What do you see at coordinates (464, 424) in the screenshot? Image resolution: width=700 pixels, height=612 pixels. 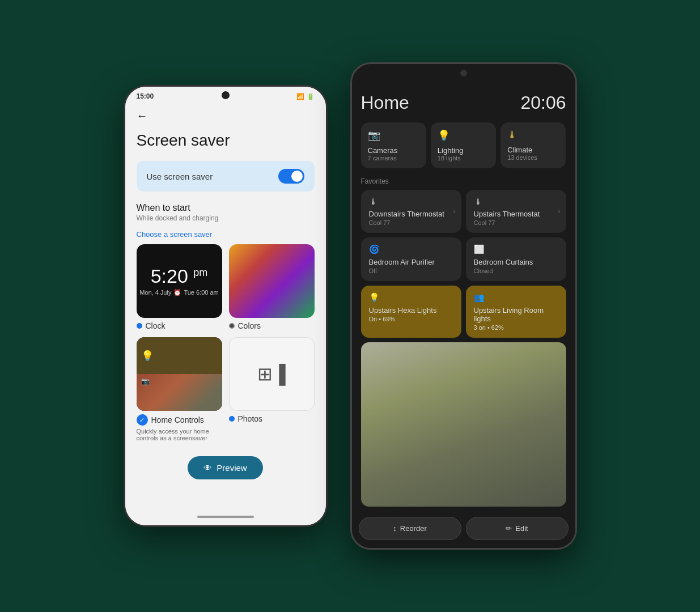 I see `camera-preview-image` at bounding box center [464, 424].